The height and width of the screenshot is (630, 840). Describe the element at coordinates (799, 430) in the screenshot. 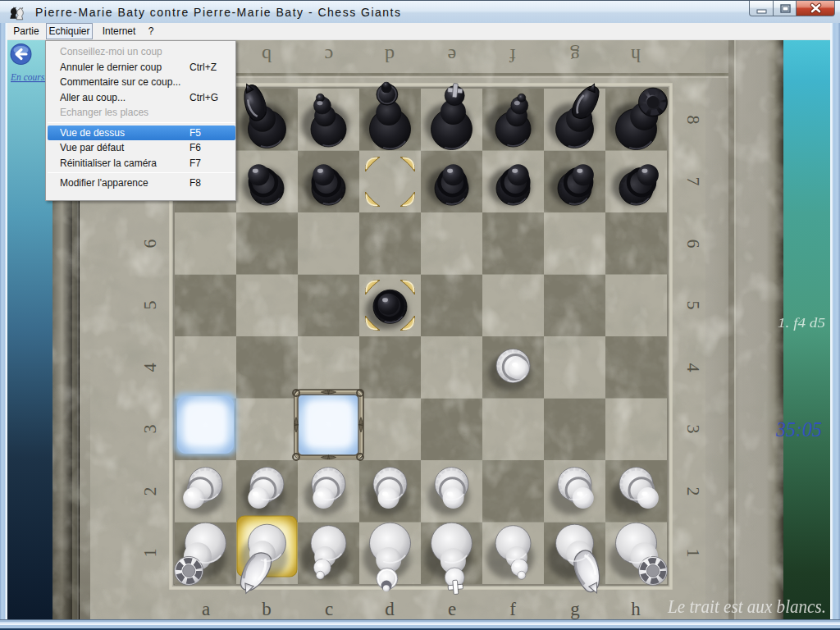

I see `svg-text: 35:05` at that location.